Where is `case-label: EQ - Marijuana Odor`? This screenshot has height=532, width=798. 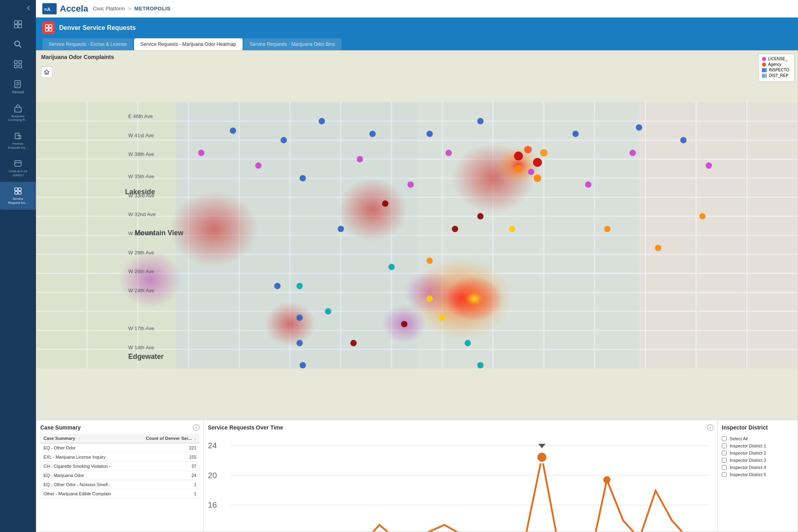 case-label: EQ - Marijuana Odor is located at coordinates (85, 475).